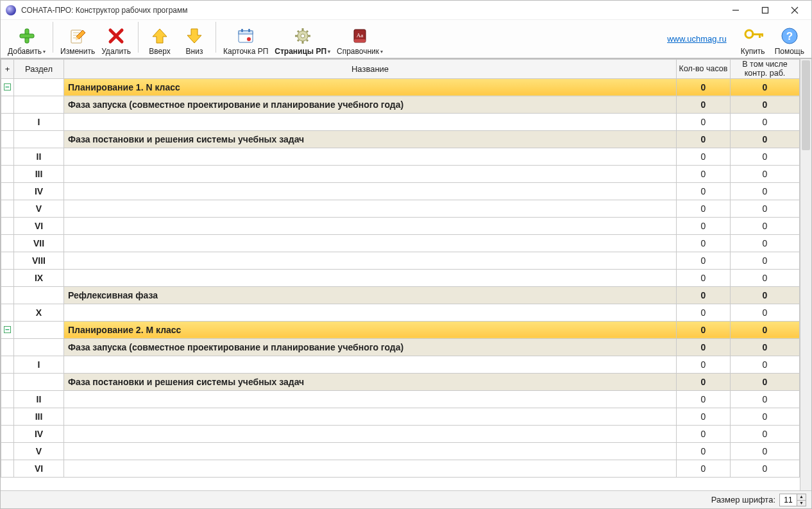 This screenshot has width=812, height=509. What do you see at coordinates (765, 10) in the screenshot?
I see `maximize-button` at bounding box center [765, 10].